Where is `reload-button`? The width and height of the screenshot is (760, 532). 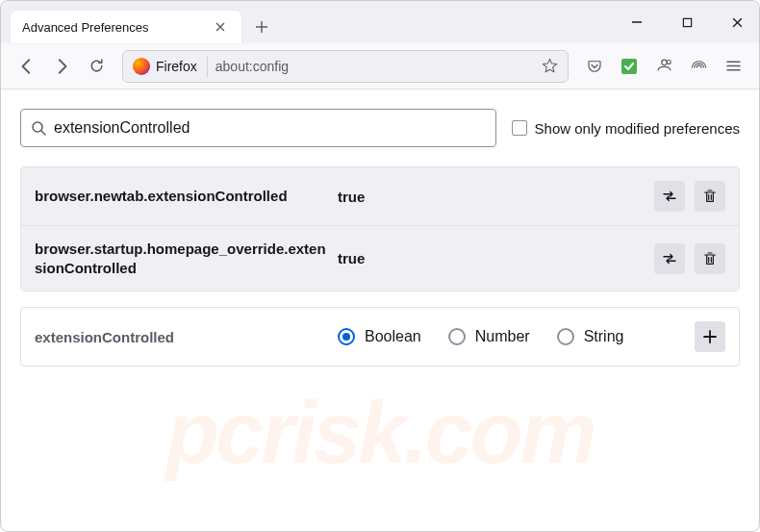 reload-button is located at coordinates (96, 66).